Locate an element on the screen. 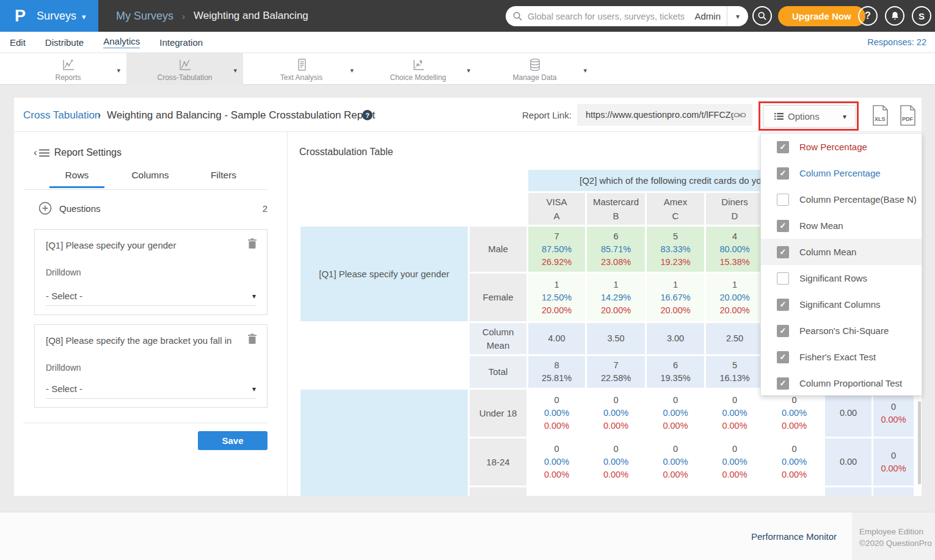 Image resolution: width=935 pixels, height=560 pixels. question-card-q1: [Q1] Please specify your gender Drilldow… is located at coordinates (151, 272).